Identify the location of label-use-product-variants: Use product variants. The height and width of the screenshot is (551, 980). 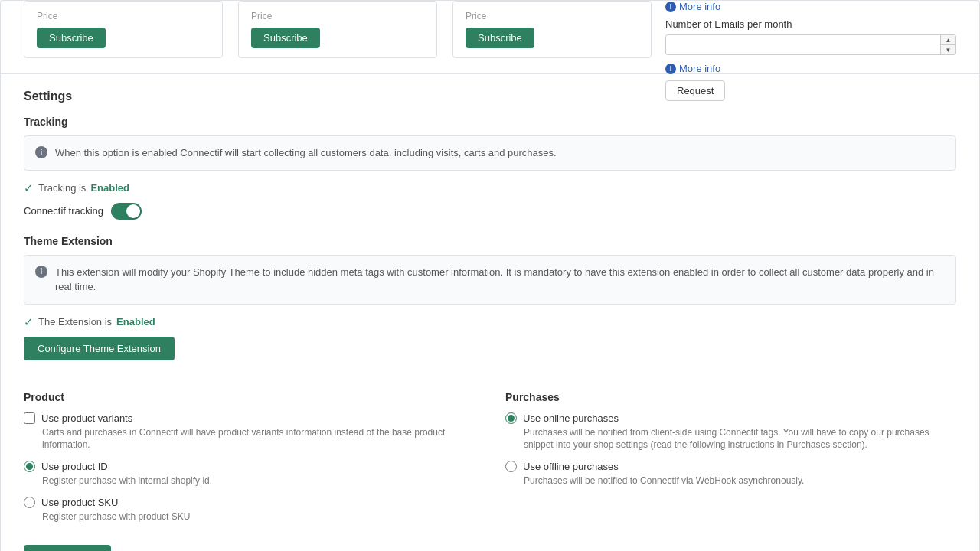
(87, 418).